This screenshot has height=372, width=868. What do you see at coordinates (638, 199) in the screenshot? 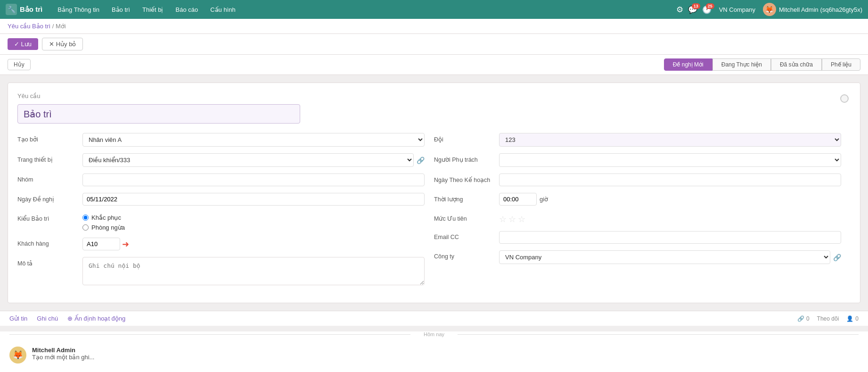
I see `thoi-luong-row: Thời lượng giờ` at bounding box center [638, 199].